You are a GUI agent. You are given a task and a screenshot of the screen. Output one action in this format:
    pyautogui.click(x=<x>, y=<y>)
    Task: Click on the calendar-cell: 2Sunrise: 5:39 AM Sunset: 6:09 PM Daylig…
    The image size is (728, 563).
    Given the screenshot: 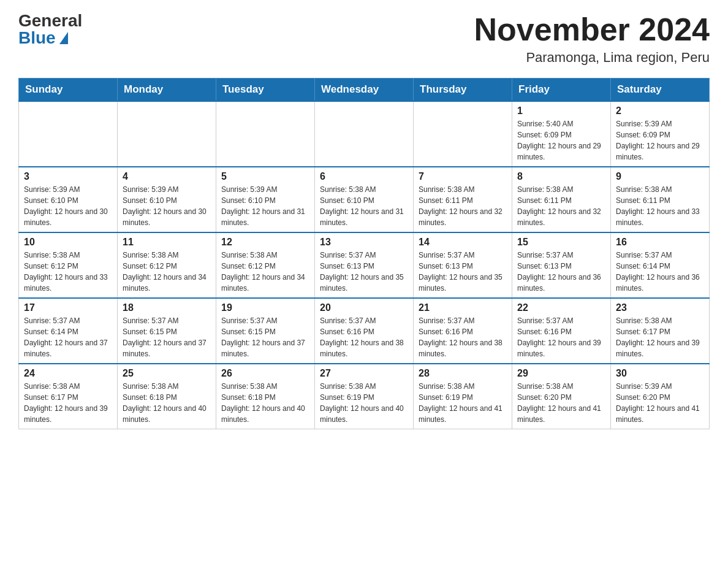 What is the action you would take?
    pyautogui.click(x=661, y=134)
    